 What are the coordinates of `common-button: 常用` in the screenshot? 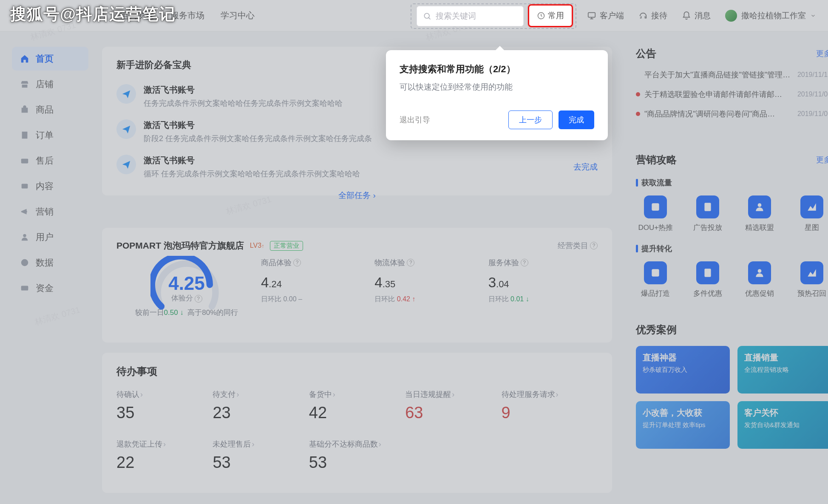 It's located at (550, 16).